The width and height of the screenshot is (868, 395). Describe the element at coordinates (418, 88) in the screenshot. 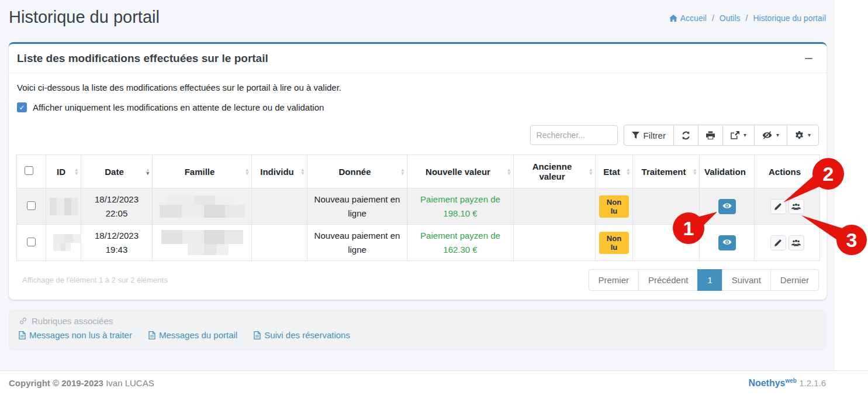

I see `intro-text: Voici ci-dessous la liste des modificati…` at that location.